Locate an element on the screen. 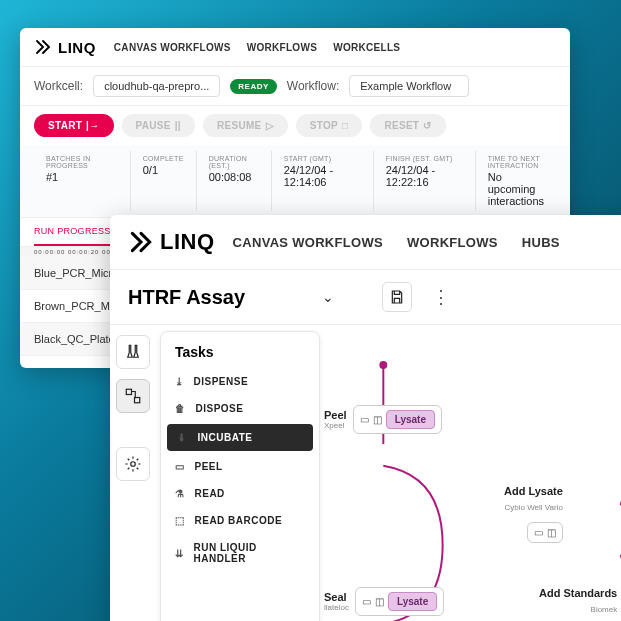 Image resolution: width=621 pixels, height=621 pixels. stat-batches: BATCHES IN PROGRESS#1 is located at coordinates (82, 181).